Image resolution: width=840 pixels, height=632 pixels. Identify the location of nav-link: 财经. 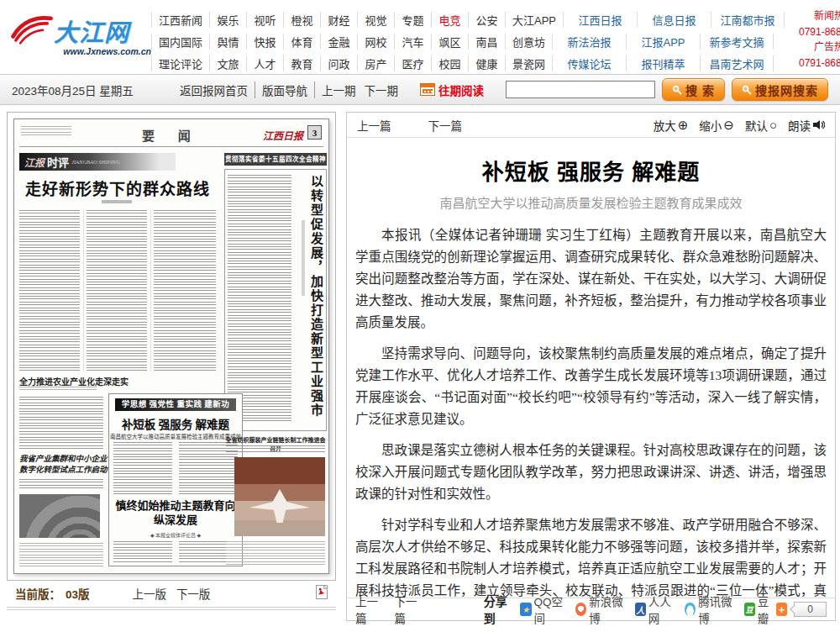
(339, 20).